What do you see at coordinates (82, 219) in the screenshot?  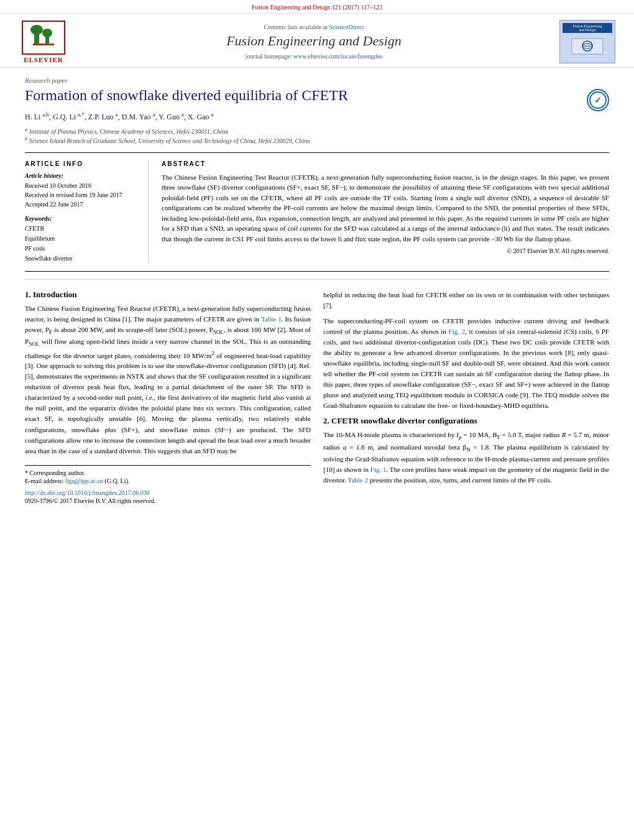 I see `keywords-label: Keywords:` at bounding box center [82, 219].